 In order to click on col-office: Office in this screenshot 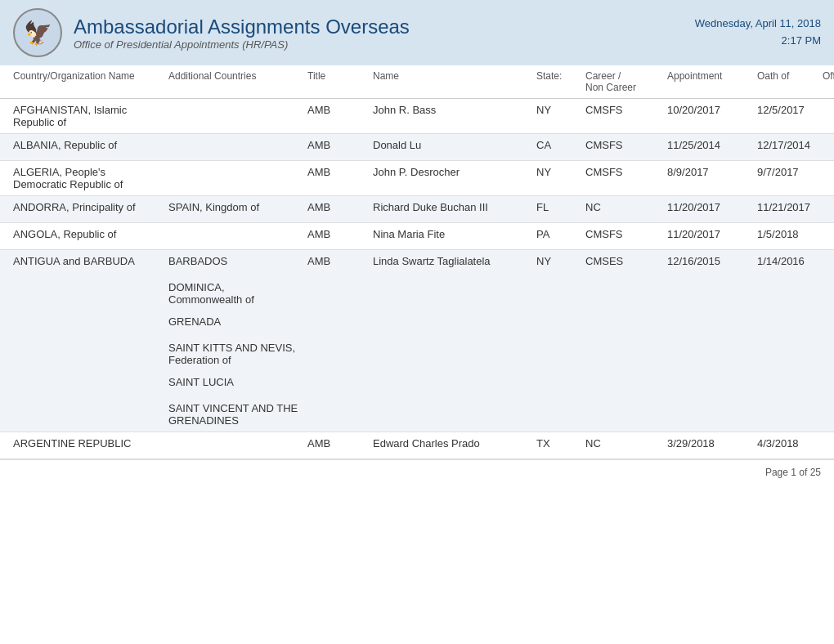, I will do `click(828, 82)`.